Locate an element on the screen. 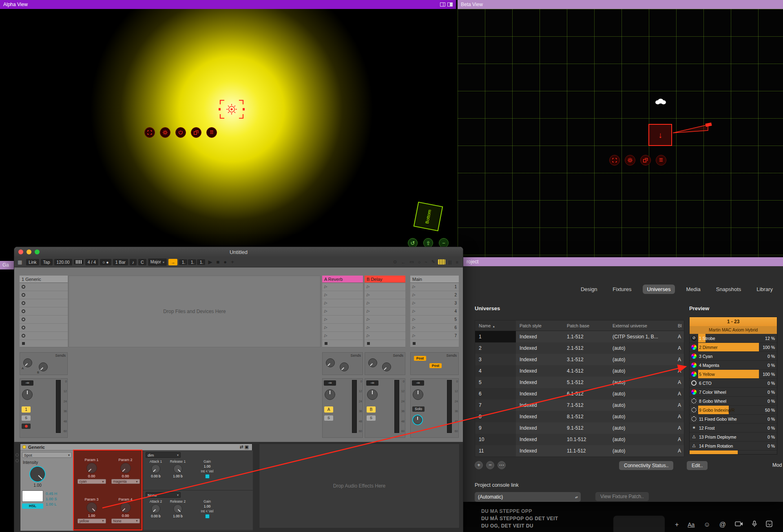  hsl-mode-button: HSL is located at coordinates (33, 506).